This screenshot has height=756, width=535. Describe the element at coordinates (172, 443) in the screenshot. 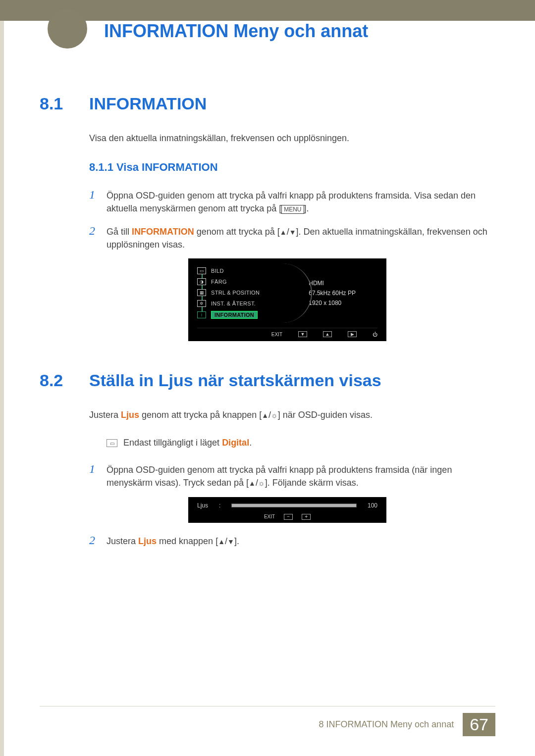

I see `note-a: Endast tillgängligt i läget` at that location.